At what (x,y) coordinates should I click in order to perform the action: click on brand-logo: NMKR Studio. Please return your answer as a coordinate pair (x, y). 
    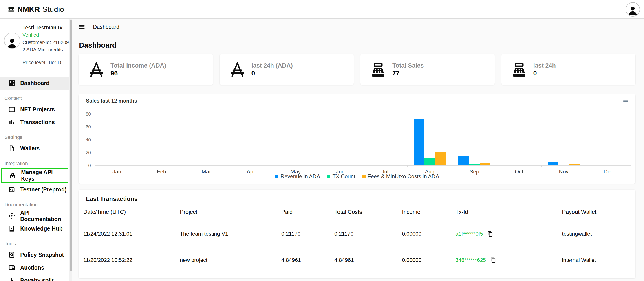
    Looking at the image, I should click on (36, 9).